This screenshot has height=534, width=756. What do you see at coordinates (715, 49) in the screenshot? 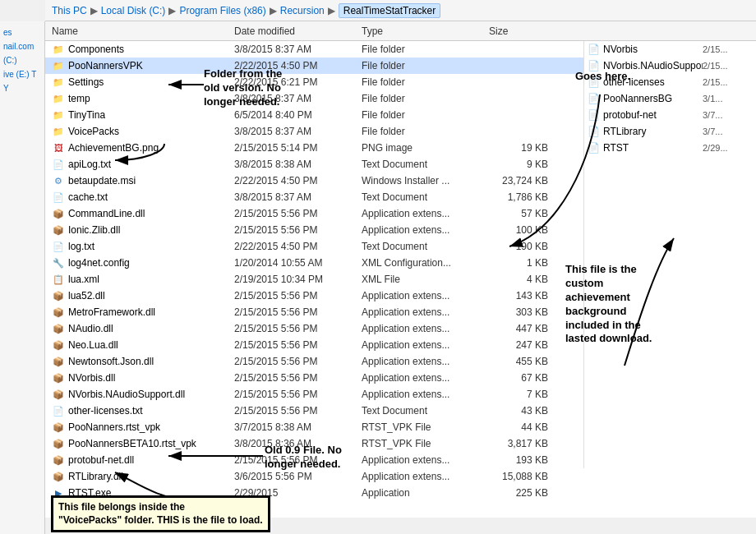
I see `right-file-date: 2/15...` at bounding box center [715, 49].